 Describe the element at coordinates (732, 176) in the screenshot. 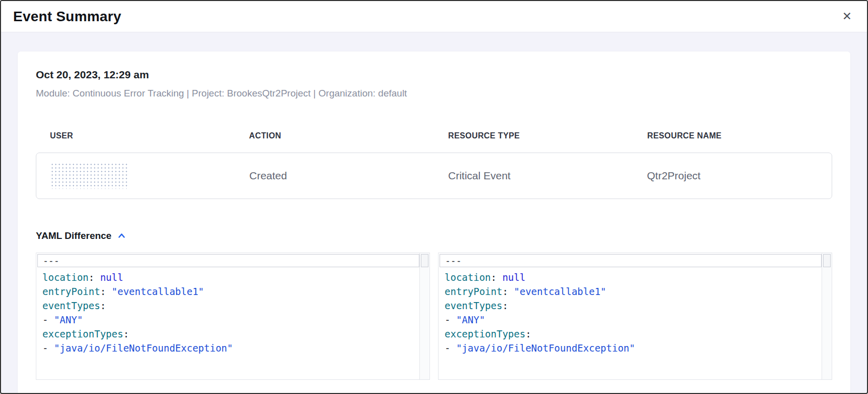

I see `resource-name-cell: Qtr2Project` at that location.